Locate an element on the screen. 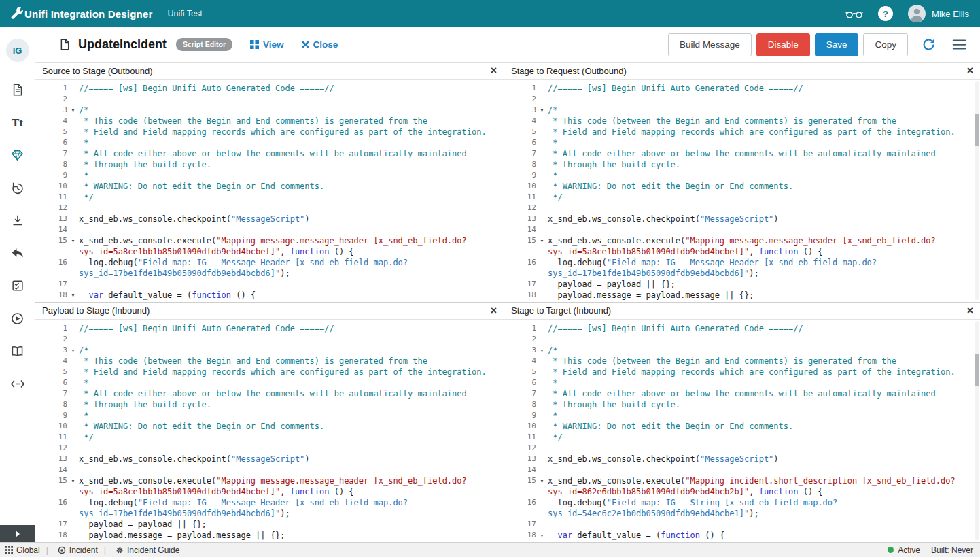  line-gutter: 13 is located at coordinates (526, 459).